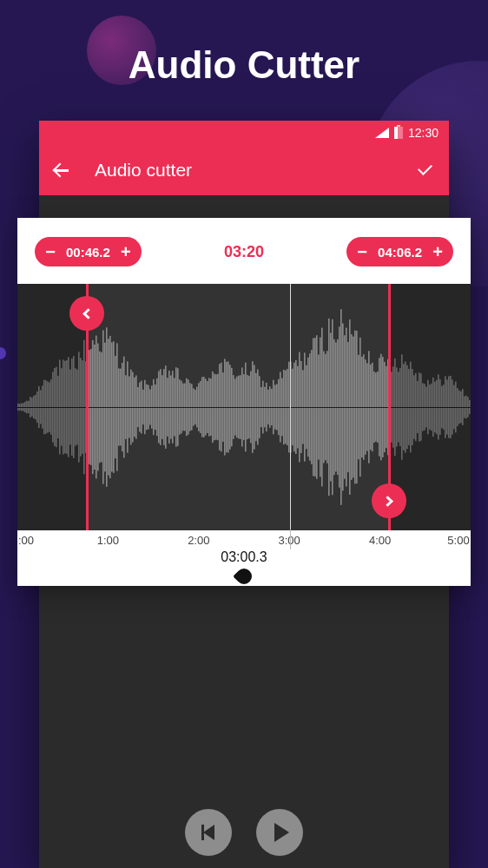 The width and height of the screenshot is (488, 868). What do you see at coordinates (244, 170) in the screenshot?
I see `app-bar: Audio cutter` at bounding box center [244, 170].